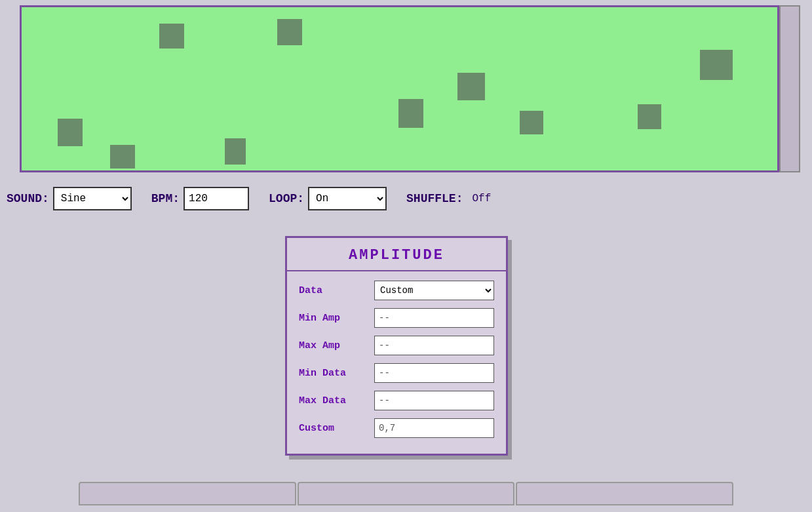 This screenshot has width=812, height=512. What do you see at coordinates (434, 290) in the screenshot?
I see `amp-select-0: CustomLinearRandom` at bounding box center [434, 290].